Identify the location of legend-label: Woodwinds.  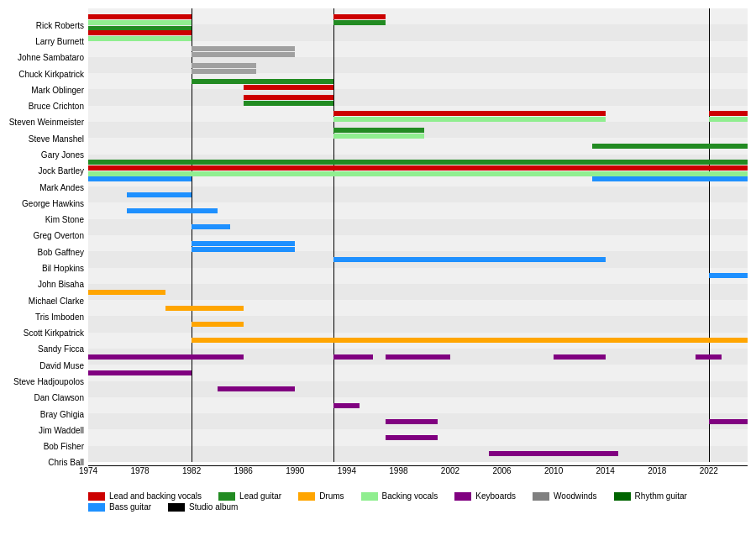
(575, 496).